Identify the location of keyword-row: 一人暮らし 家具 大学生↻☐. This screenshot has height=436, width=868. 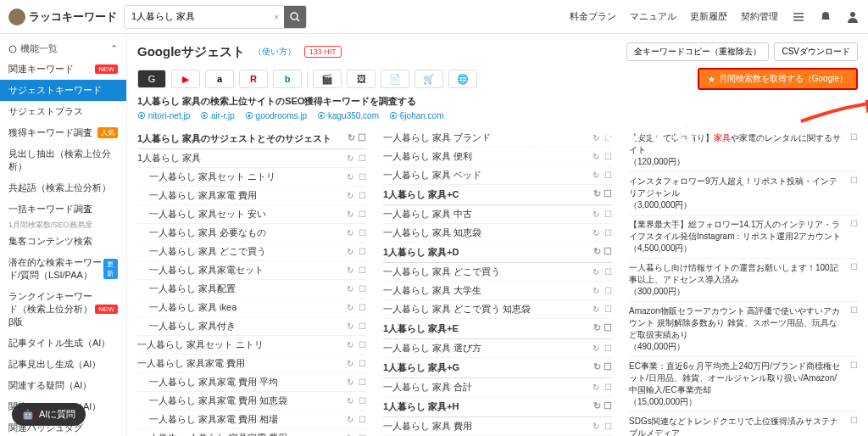
(498, 291).